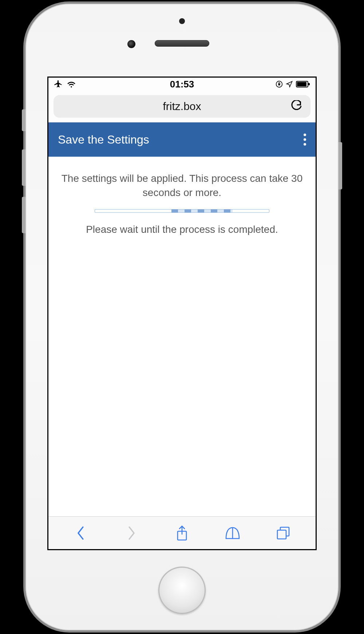 The image size is (364, 634). Describe the element at coordinates (24, 120) in the screenshot. I see `mute-switch` at that location.